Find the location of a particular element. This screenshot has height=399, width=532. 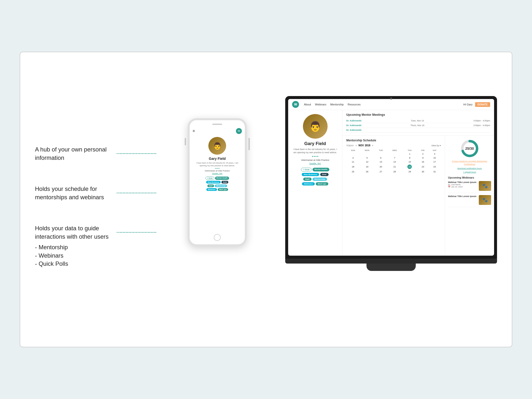

phone-tags-row-3: Staff Mentorship is located at coordinates (217, 186).